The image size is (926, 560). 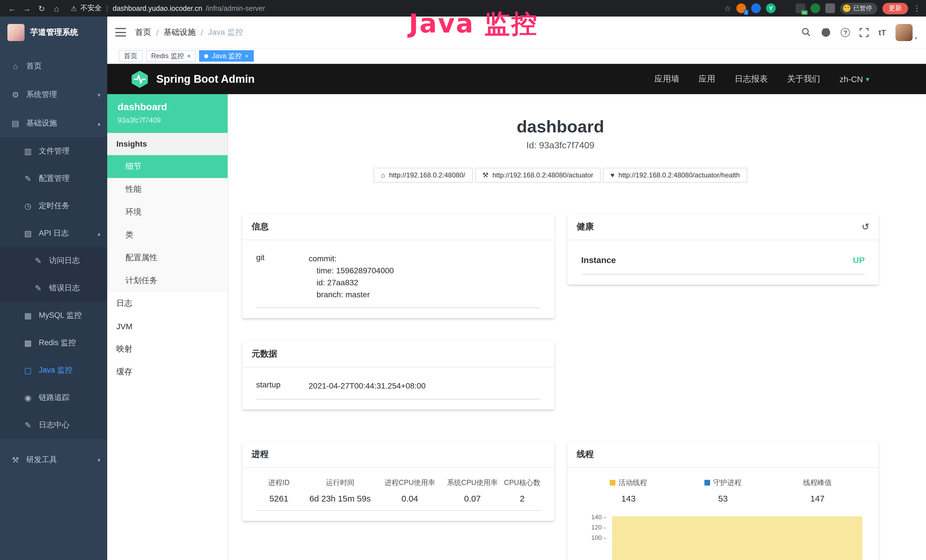 What do you see at coordinates (800, 8) in the screenshot?
I see `extension-icon-proxy: on` at bounding box center [800, 8].